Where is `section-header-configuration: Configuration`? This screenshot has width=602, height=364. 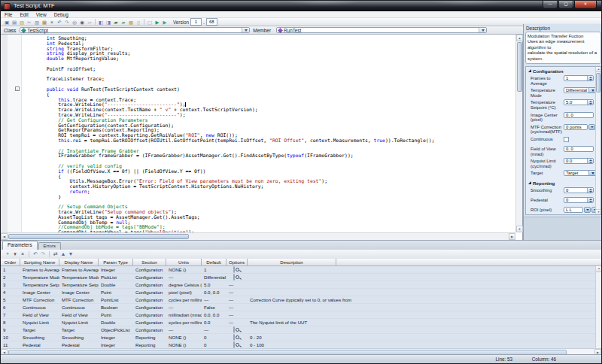
section-header-configuration: Configuration is located at coordinates (561, 71).